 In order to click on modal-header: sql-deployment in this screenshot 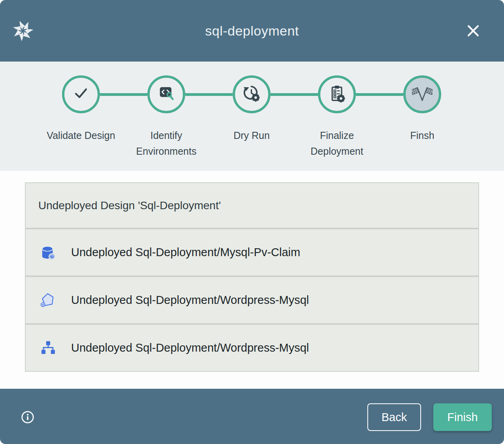, I will do `click(252, 31)`.